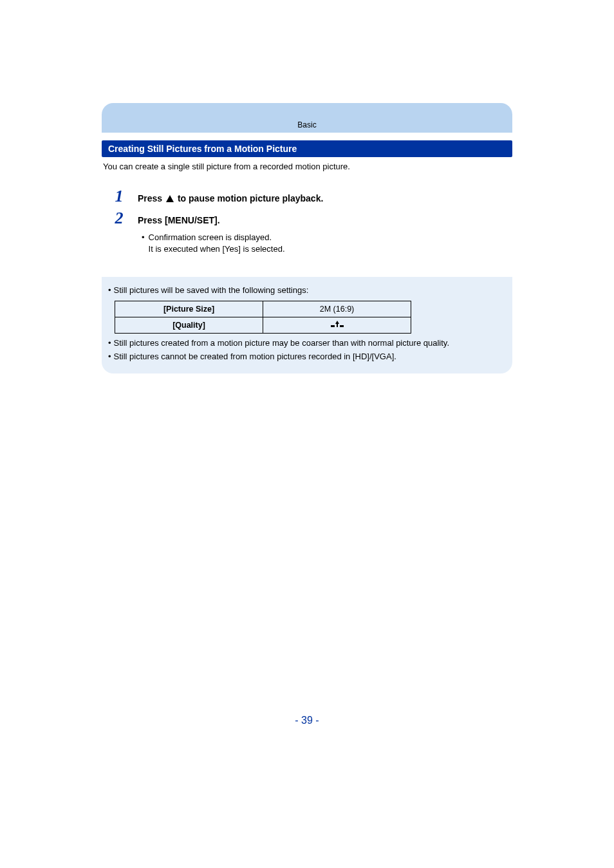  I want to click on cell-picture-size-label: [Picture Size], so click(189, 309).